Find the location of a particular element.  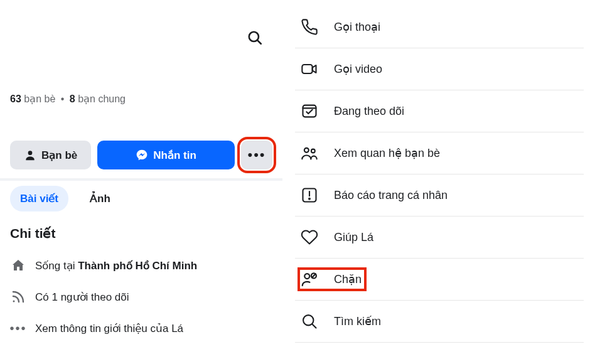

tab-posts: Bài viết is located at coordinates (39, 198).